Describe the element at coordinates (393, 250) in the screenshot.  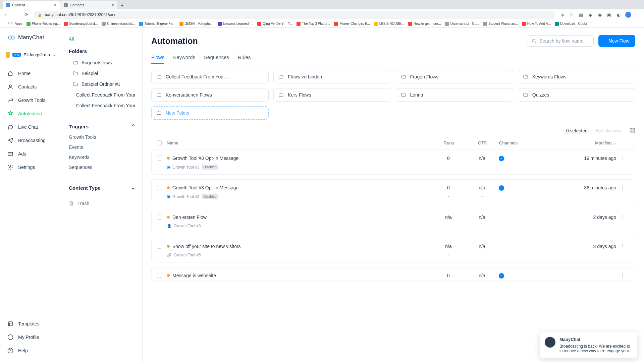
I see `flow-row: Show off your site to new visitors n/a n…` at that location.